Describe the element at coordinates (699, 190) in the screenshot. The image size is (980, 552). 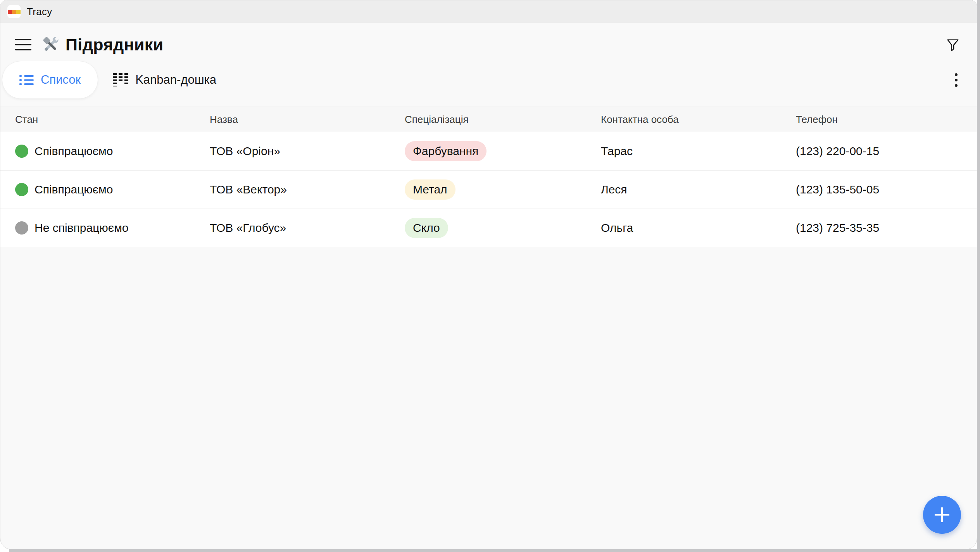
I see `contact-cell: Леся` at that location.